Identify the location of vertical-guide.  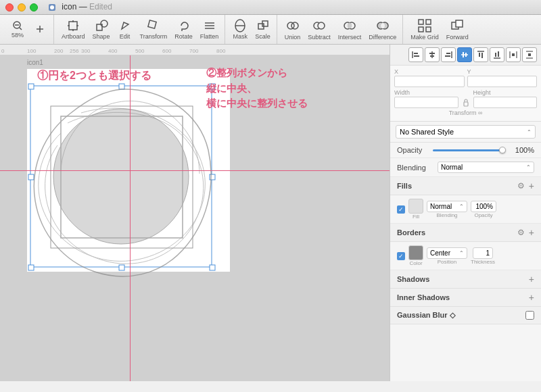
(130, 218).